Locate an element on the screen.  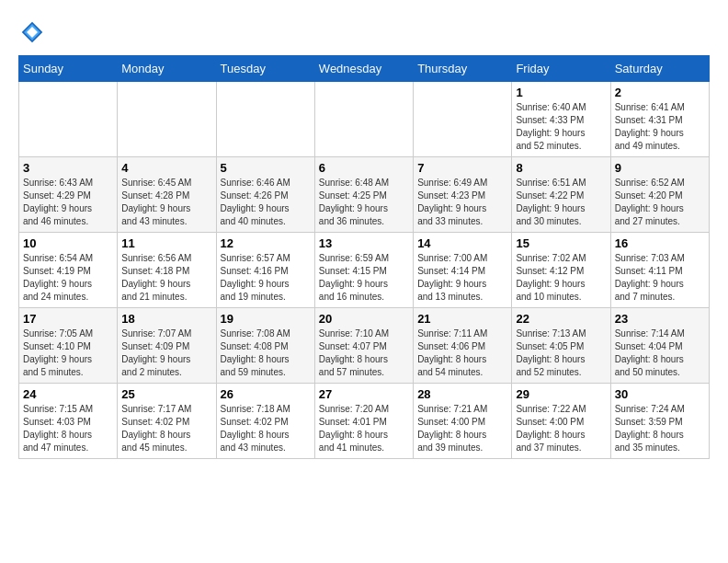
weekday-header: Tuesday is located at coordinates (265, 69).